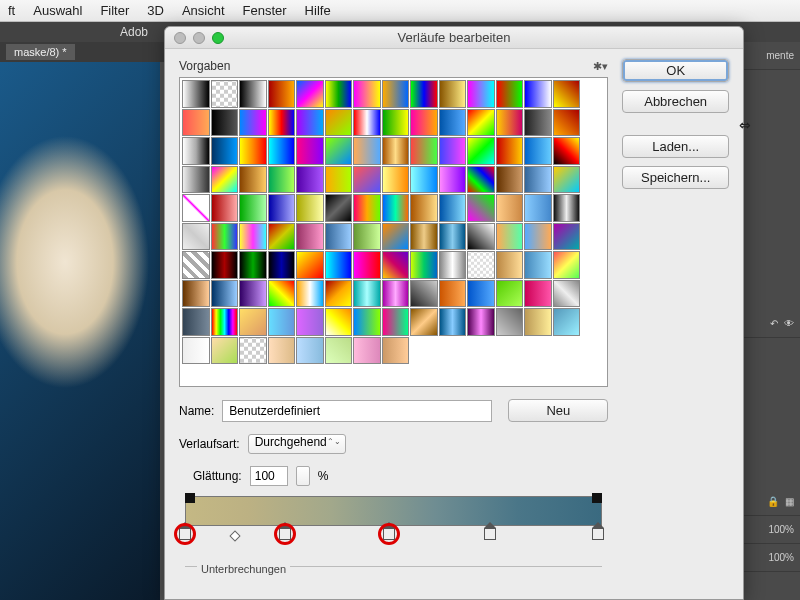  I want to click on menu-item: ft, so click(12, 10).